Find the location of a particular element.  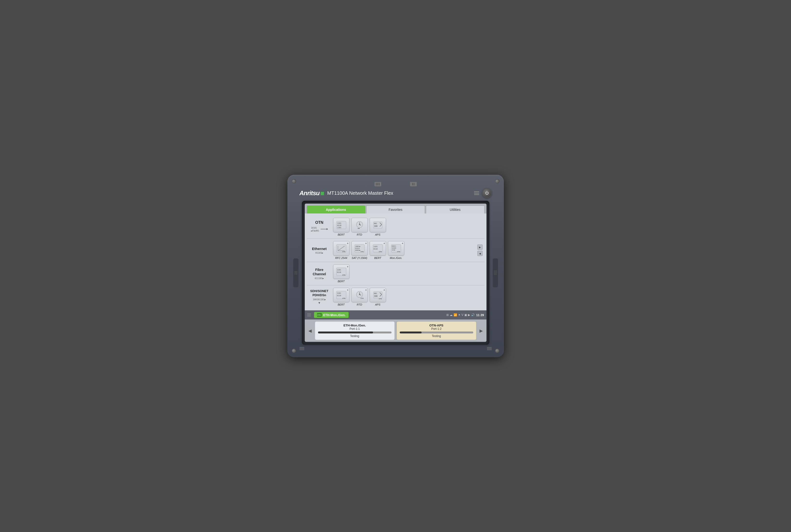

sdh-rtd-button: OTN + RTD is located at coordinates (360, 297).